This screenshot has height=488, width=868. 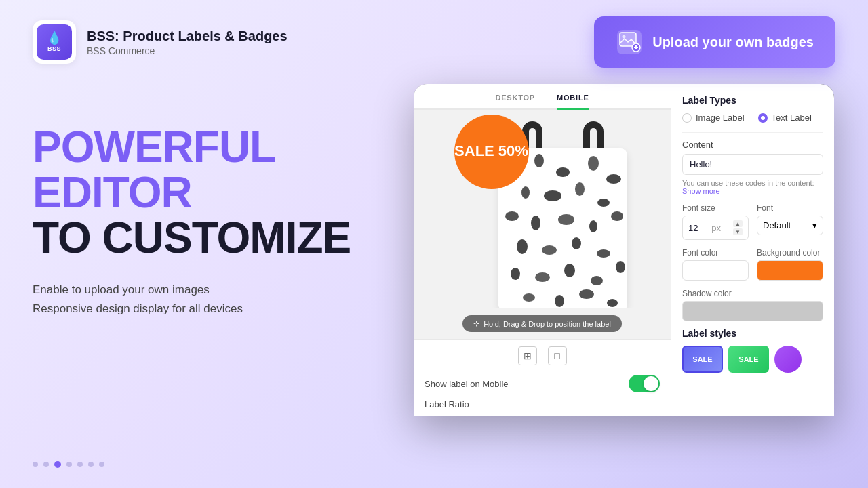 What do you see at coordinates (753, 187) in the screenshot?
I see `content-hint: You can use these codes in the content: …` at bounding box center [753, 187].